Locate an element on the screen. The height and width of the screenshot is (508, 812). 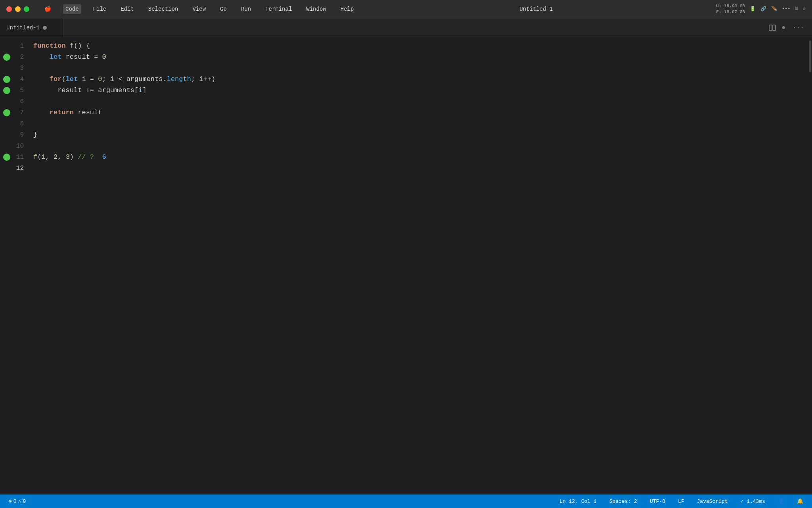
traffic-lights is located at coordinates (18, 9).